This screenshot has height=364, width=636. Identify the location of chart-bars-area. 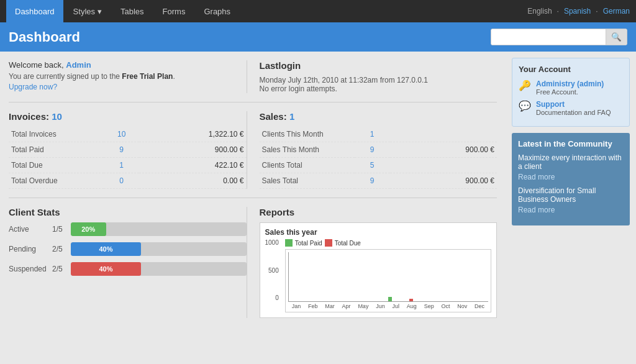
(388, 277).